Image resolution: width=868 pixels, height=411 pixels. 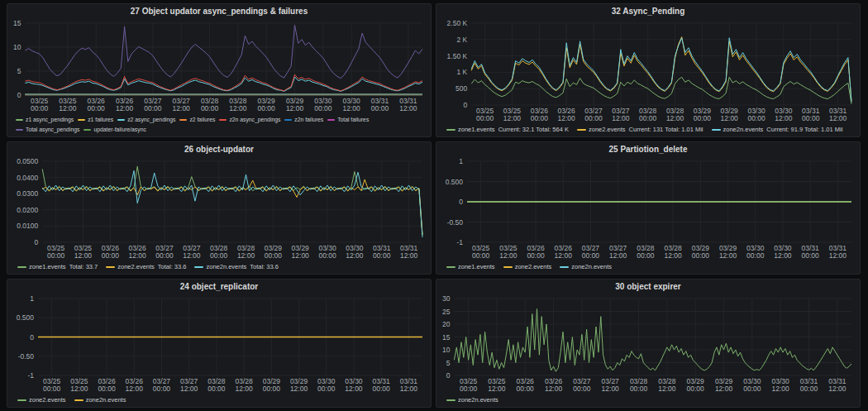 What do you see at coordinates (255, 119) in the screenshot?
I see `legend-label: z2n async_pendings` at bounding box center [255, 119].